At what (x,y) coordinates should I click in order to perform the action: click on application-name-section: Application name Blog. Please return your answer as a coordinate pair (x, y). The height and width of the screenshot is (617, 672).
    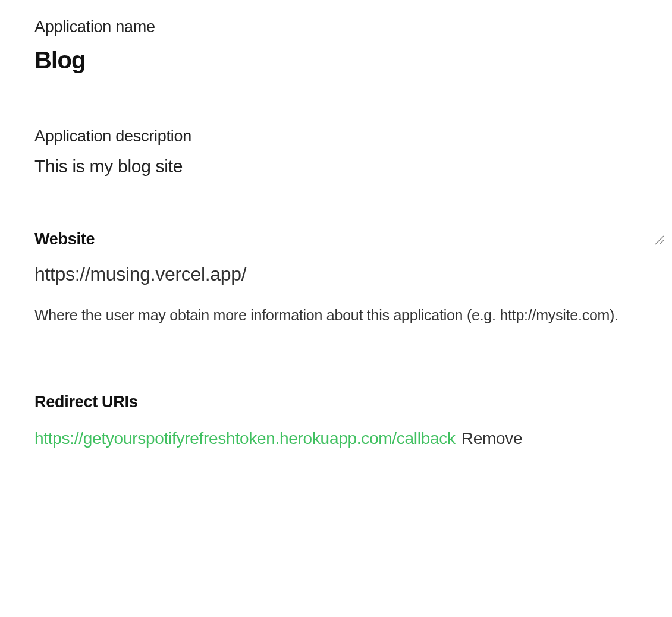
    Looking at the image, I should click on (336, 46).